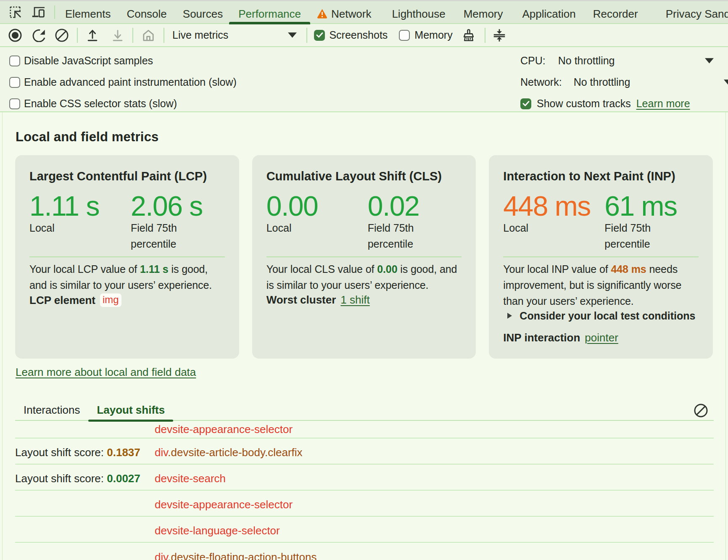 The image size is (728, 560). What do you see at coordinates (344, 12) in the screenshot?
I see `tab-network: Network` at bounding box center [344, 12].